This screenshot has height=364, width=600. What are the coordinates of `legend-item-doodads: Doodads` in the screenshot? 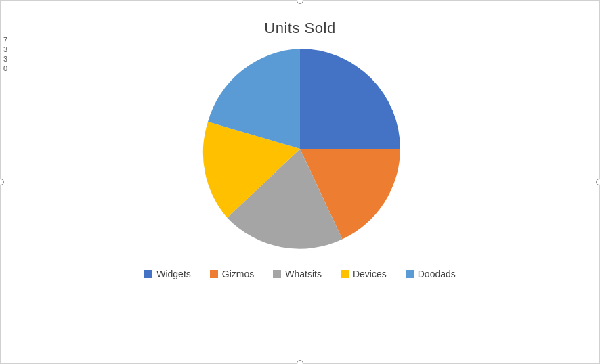 It's located at (431, 274).